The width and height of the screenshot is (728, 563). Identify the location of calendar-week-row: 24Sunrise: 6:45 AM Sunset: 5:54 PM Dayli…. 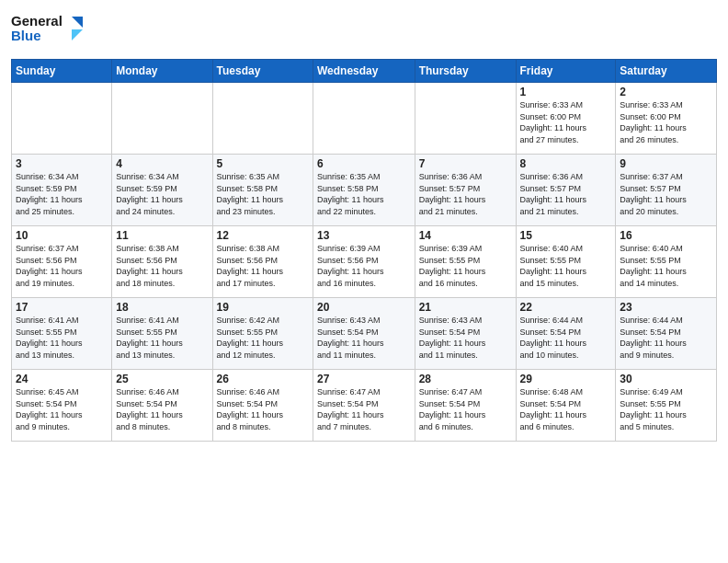
(364, 406).